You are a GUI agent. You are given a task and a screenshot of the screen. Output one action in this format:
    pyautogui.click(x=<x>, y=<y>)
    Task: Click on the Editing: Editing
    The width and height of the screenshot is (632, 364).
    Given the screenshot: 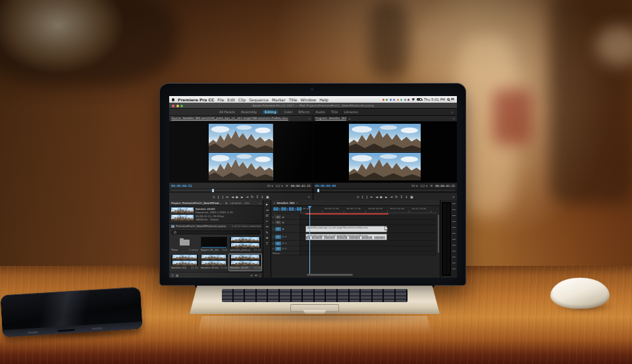 What is the action you would take?
    pyautogui.click(x=270, y=112)
    